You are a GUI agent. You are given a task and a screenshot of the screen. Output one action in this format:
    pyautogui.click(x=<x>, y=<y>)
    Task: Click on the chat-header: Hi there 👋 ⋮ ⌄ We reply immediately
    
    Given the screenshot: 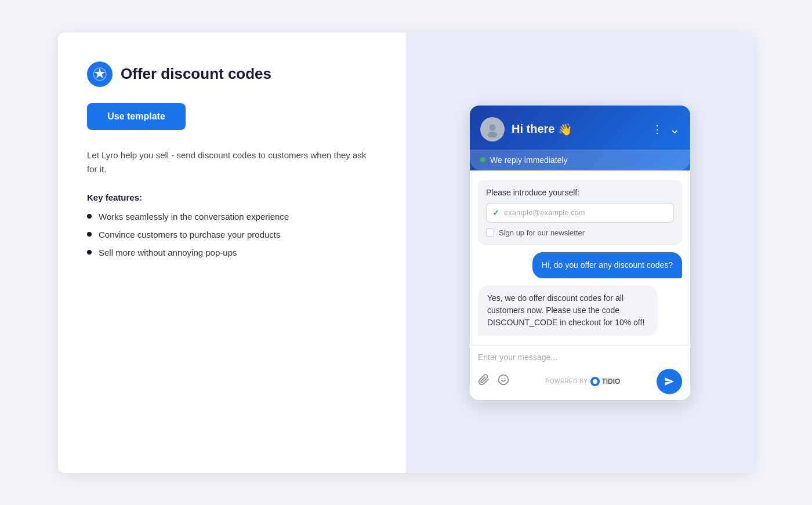 What is the action you would take?
    pyautogui.click(x=580, y=138)
    